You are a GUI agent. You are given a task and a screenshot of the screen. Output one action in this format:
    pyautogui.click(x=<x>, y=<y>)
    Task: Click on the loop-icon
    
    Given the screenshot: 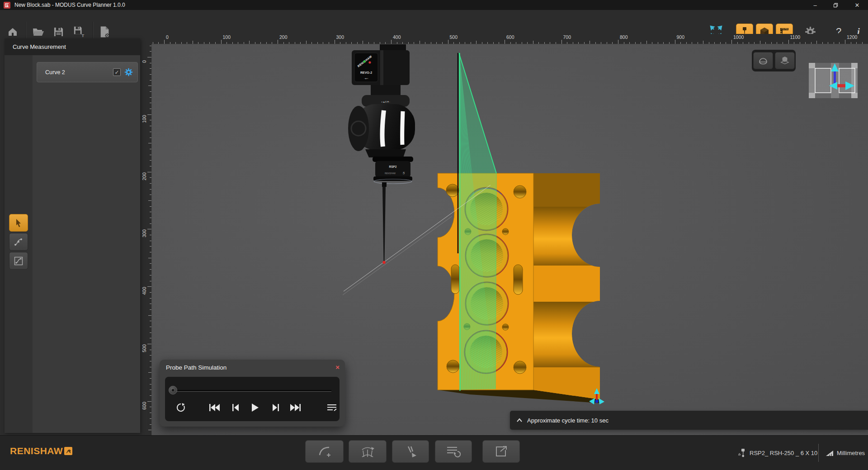 What is the action you would take?
    pyautogui.click(x=181, y=408)
    